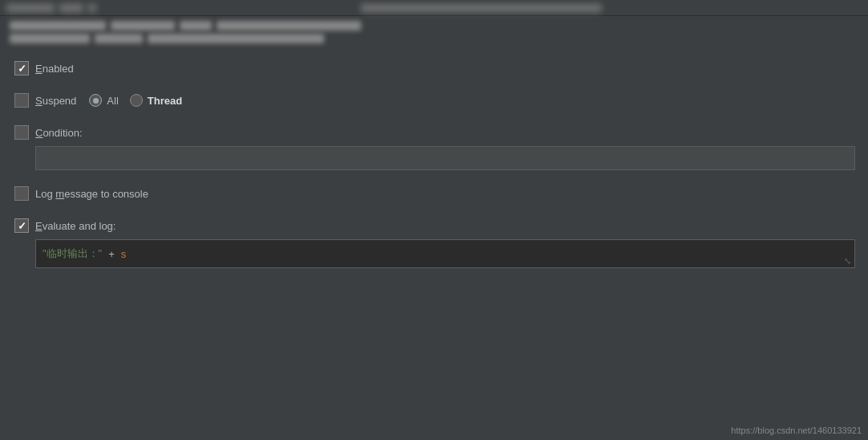 The image size is (868, 440). I want to click on condition-input-wrapper, so click(444, 158).